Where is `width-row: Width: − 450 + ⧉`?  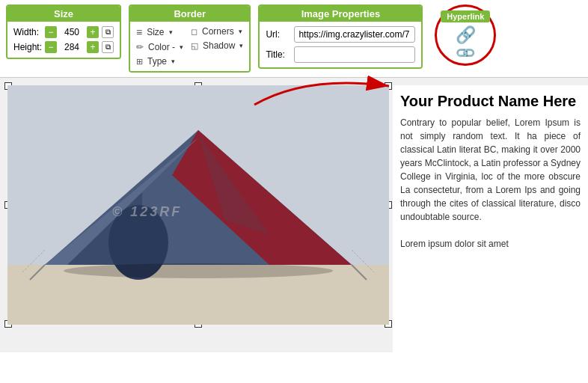
width-row: Width: − 450 + ⧉ is located at coordinates (64, 32).